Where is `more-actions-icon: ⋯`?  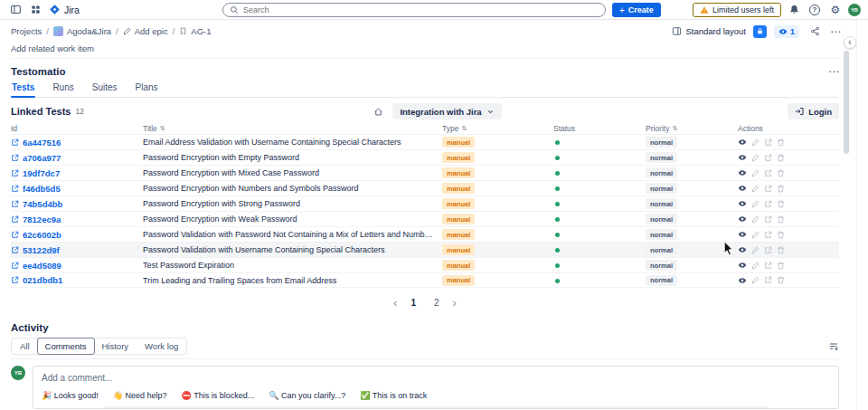 more-actions-icon: ⋯ is located at coordinates (835, 32).